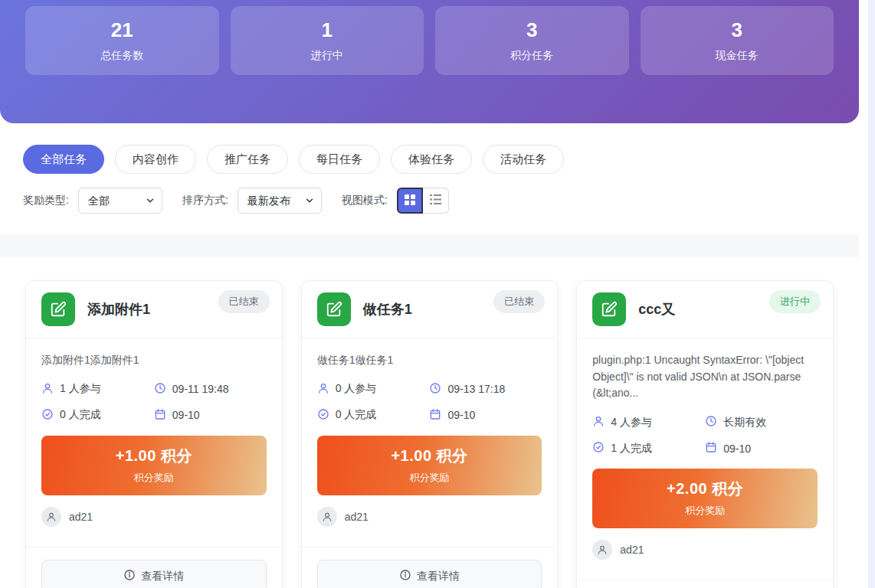 The image size is (875, 588). I want to click on tab-activity: 活动任务, so click(523, 159).